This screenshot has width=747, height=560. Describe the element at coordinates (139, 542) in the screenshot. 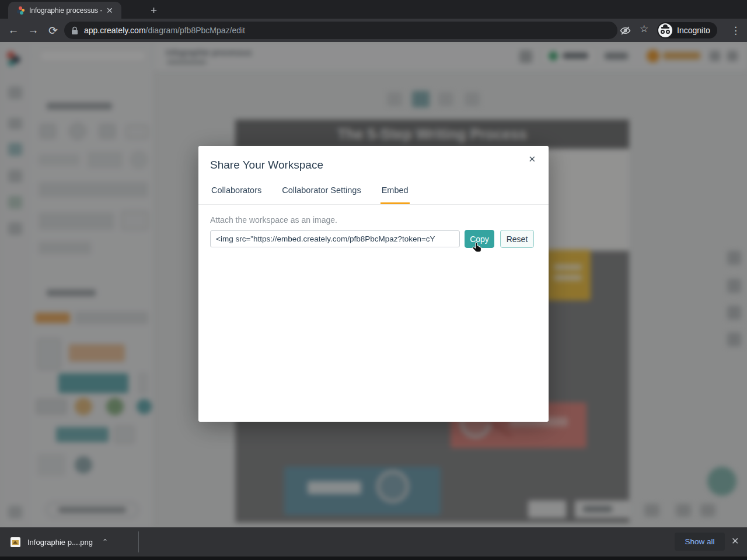

I see `shelf-divider` at that location.